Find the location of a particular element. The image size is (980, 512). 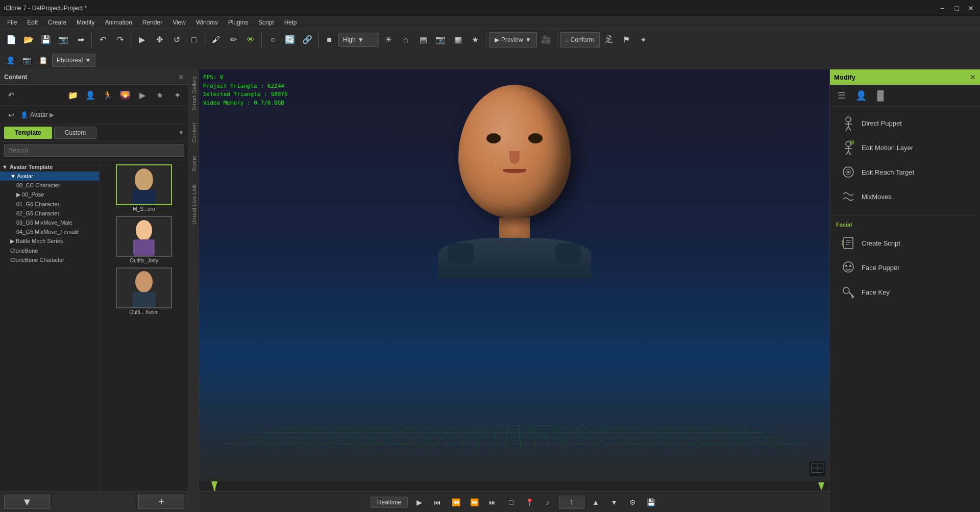

menu-file: File is located at coordinates (12, 22).